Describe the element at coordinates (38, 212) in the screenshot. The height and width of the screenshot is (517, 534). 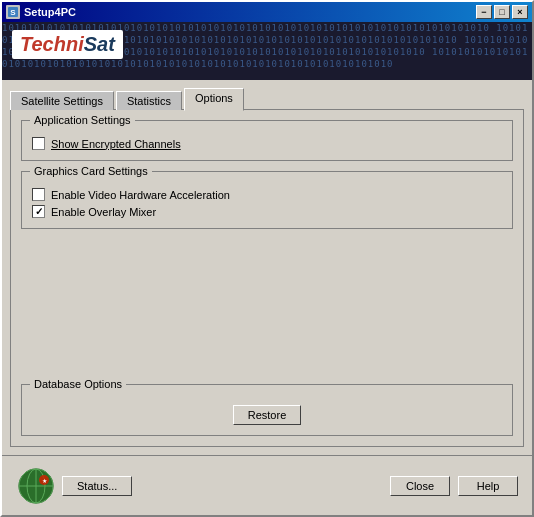
I see `enable-overlay-checkbox` at that location.